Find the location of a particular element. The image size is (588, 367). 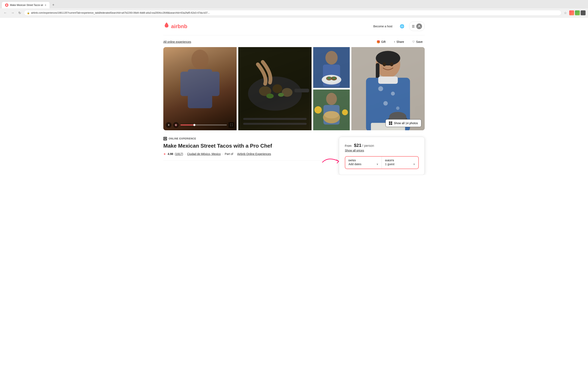

volume-button: 🔇 is located at coordinates (176, 125).